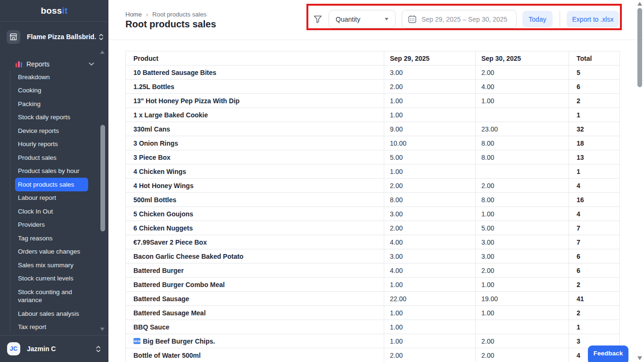 Image resolution: width=644 pixels, height=362 pixels. I want to click on value-cell: 22.00, so click(430, 299).